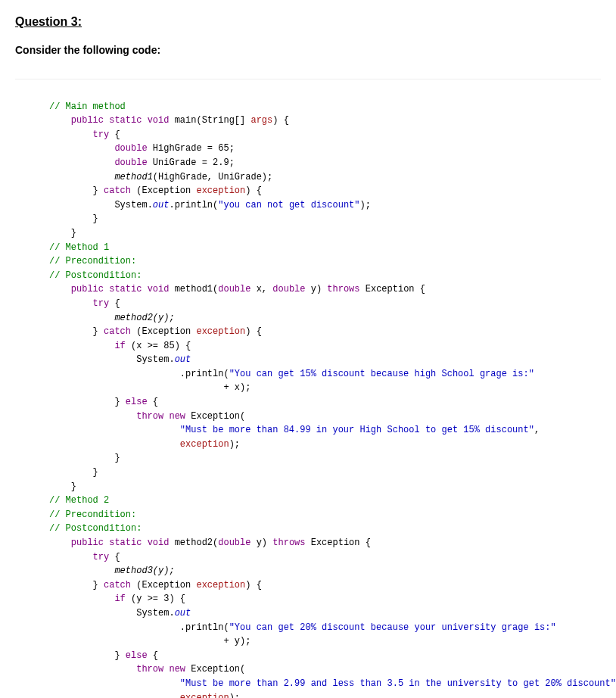  Describe the element at coordinates (191, 148) in the screenshot. I see `txt: HighGrade = 65;` at that location.